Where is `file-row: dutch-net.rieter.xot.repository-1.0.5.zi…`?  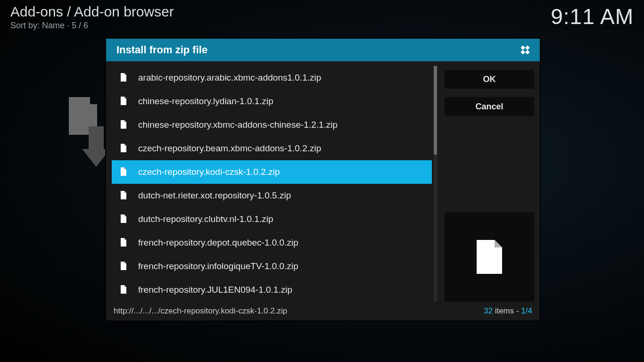
file-row: dutch-net.rieter.xot.repository-1.0.5.zi… is located at coordinates (272, 196).